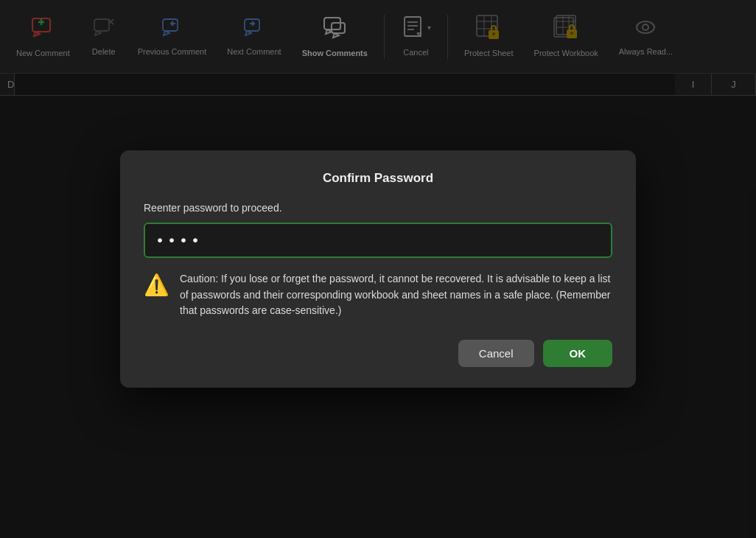 The height and width of the screenshot is (538, 756). I want to click on password-field: ••••, so click(179, 240).